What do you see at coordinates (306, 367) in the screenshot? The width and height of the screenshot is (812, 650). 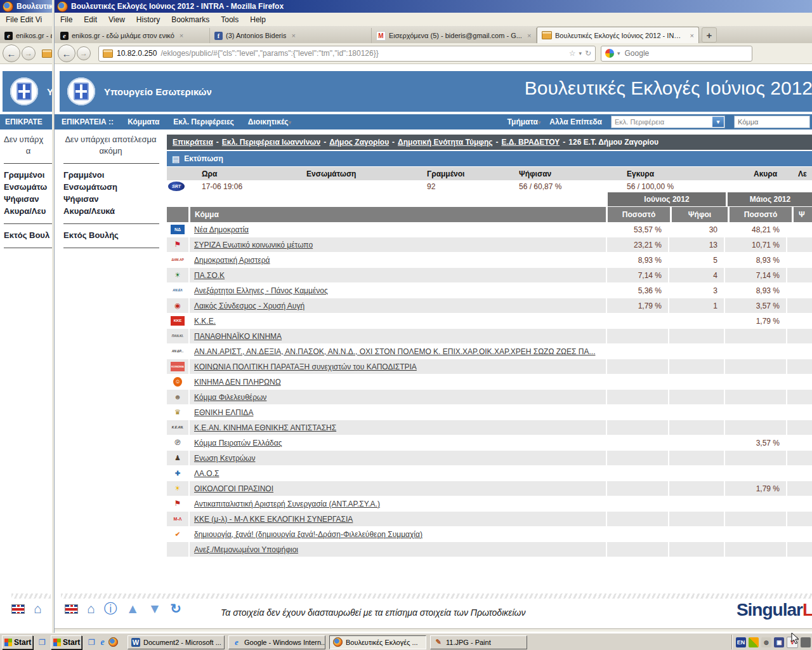 I see `party-link: ΚΟΙΝΩΝΙΑ ΠΟΛΙΤΙΚΗ ΠΑΡΑΤΑΞΗ συνεχιστών το…` at bounding box center [306, 367].